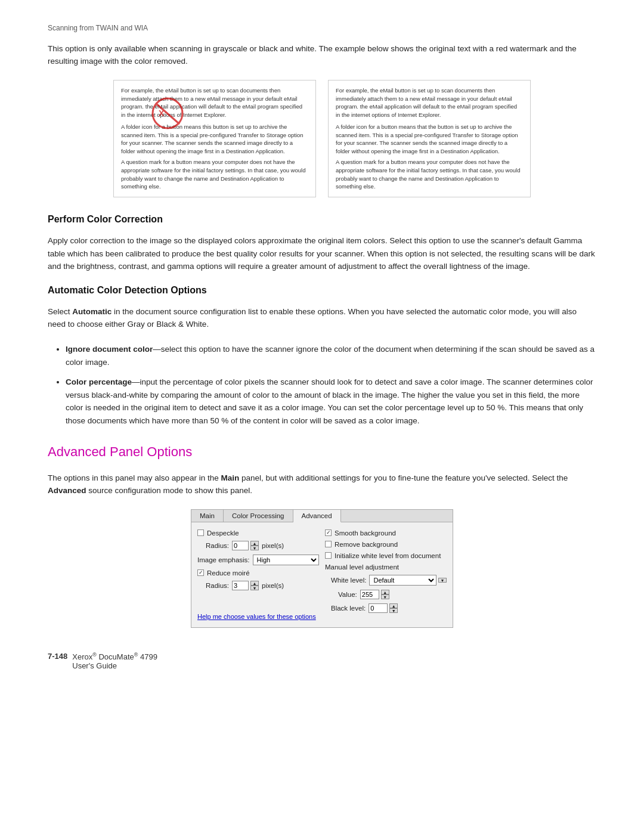 This screenshot has height=833, width=644. I want to click on white-level-row: White level: Default Custom ▼, so click(389, 580).